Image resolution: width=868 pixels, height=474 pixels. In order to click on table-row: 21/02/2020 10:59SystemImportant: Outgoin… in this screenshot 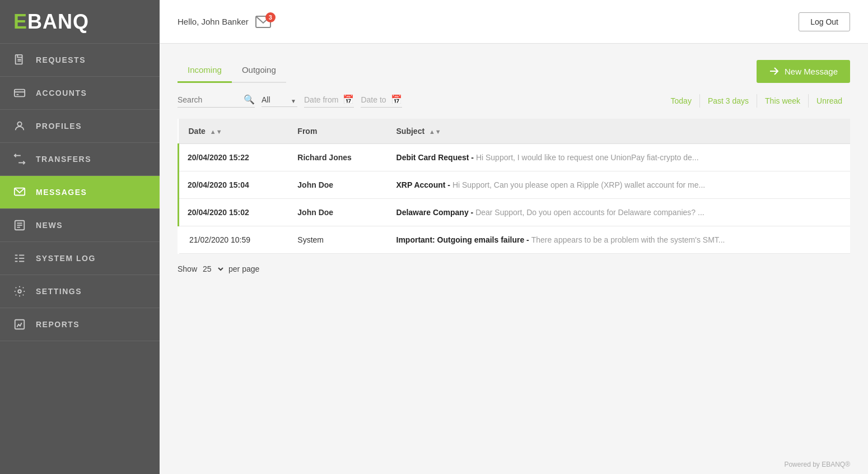, I will do `click(515, 240)`.